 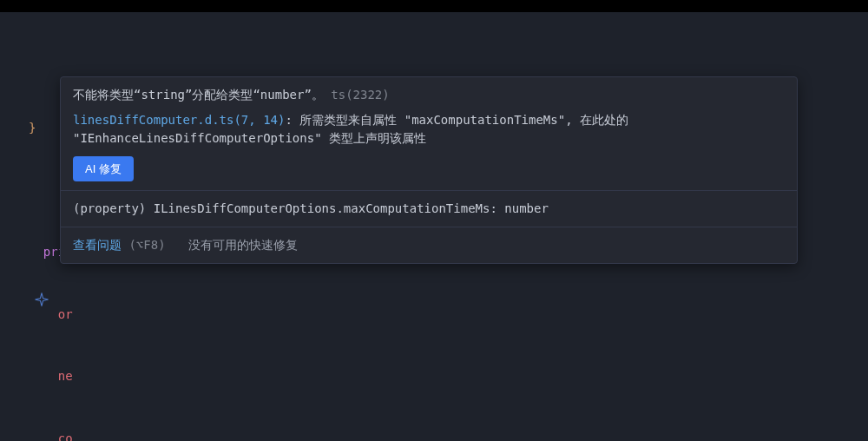 What do you see at coordinates (179, 120) in the screenshot?
I see `source-location-link: linesDiffComputer.d.ts(6, 12)` at bounding box center [179, 120].